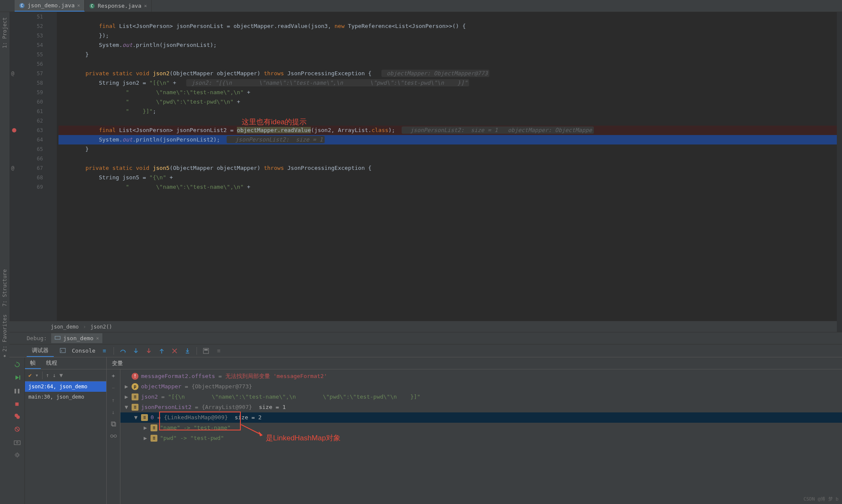 The image size is (842, 504). I want to click on svg-text: C, so click(22, 6).